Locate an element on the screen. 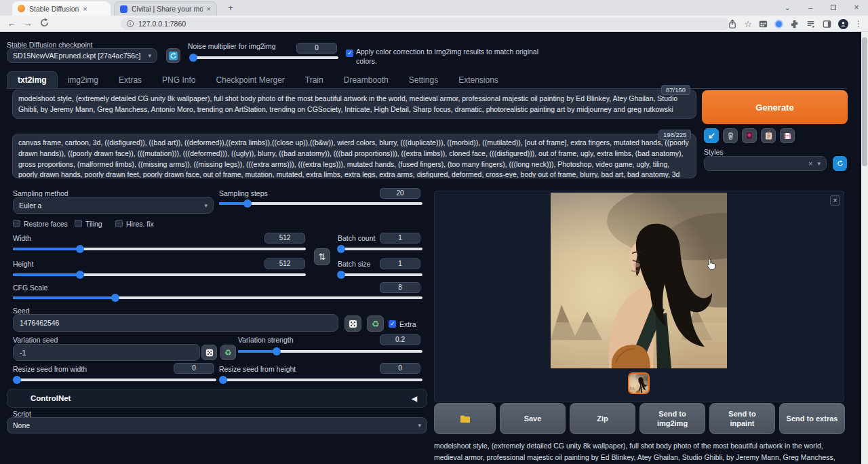 The height and width of the screenshot is (464, 868). browser-menu-icon: ⋮ is located at coordinates (859, 24).